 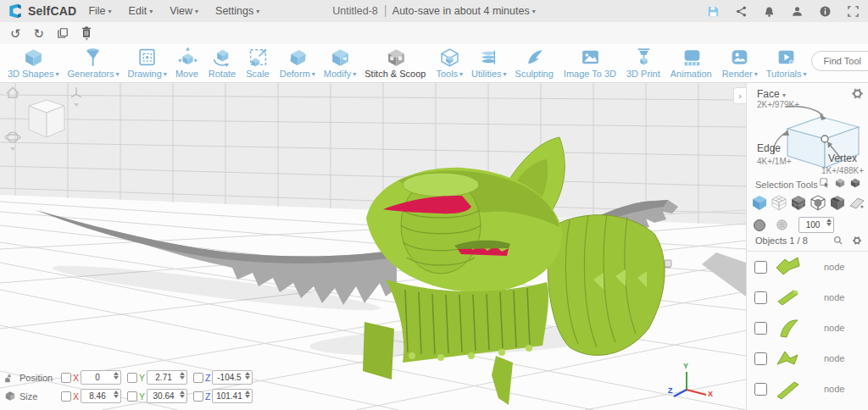 What do you see at coordinates (141, 11) in the screenshot?
I see `menu-edit: Edit▾` at bounding box center [141, 11].